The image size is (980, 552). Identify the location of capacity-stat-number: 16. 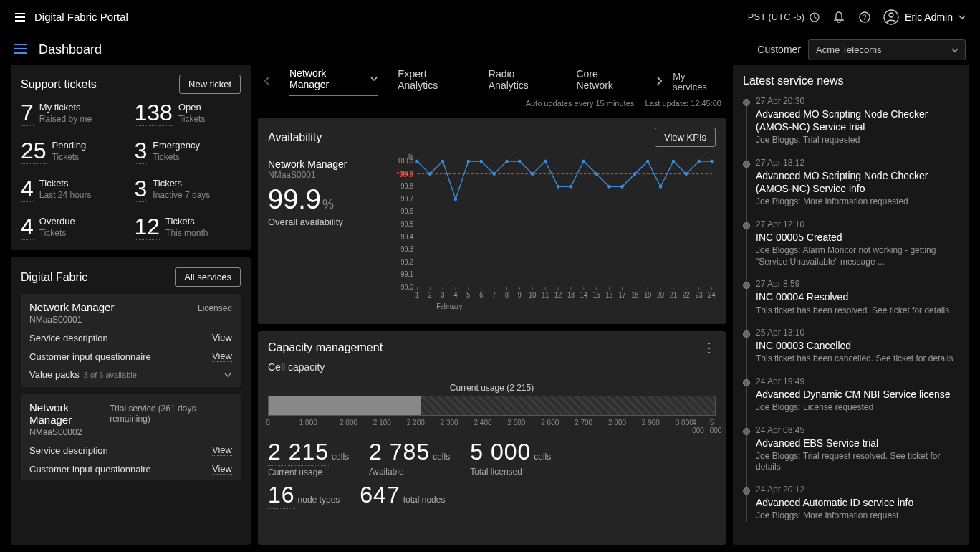
(282, 495).